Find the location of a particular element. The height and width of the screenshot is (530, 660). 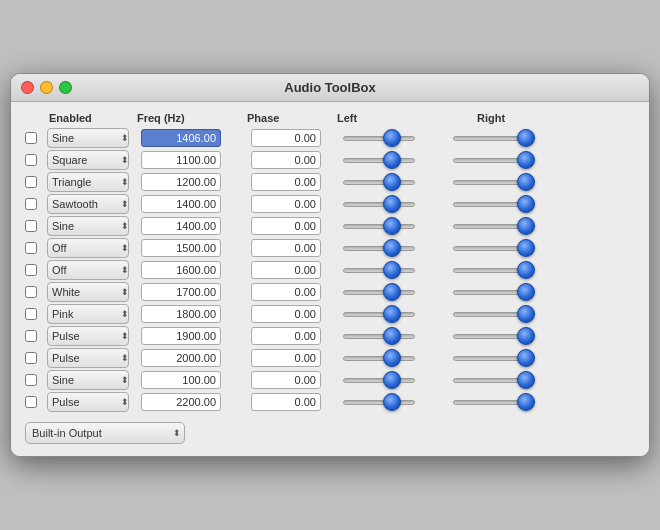

type-select-10: SineSquareTriangleSawtoothOffWhitePinkPu… is located at coordinates (88, 358).